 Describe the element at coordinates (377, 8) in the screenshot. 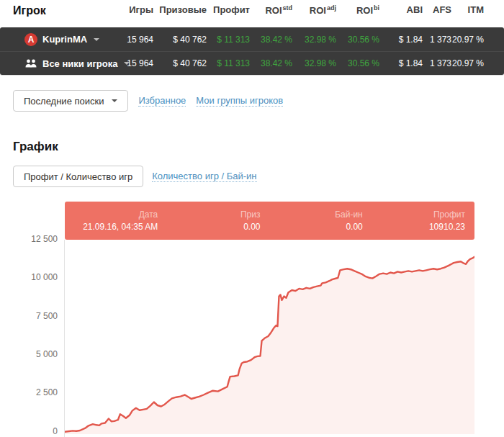

I see `roi-bi-sup: bi` at that location.